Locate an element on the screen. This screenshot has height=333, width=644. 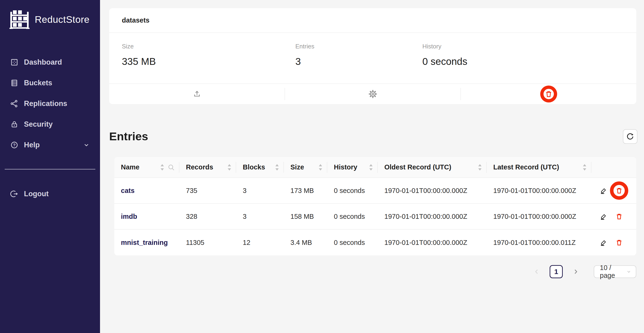
replications-share-icon is located at coordinates (14, 104).